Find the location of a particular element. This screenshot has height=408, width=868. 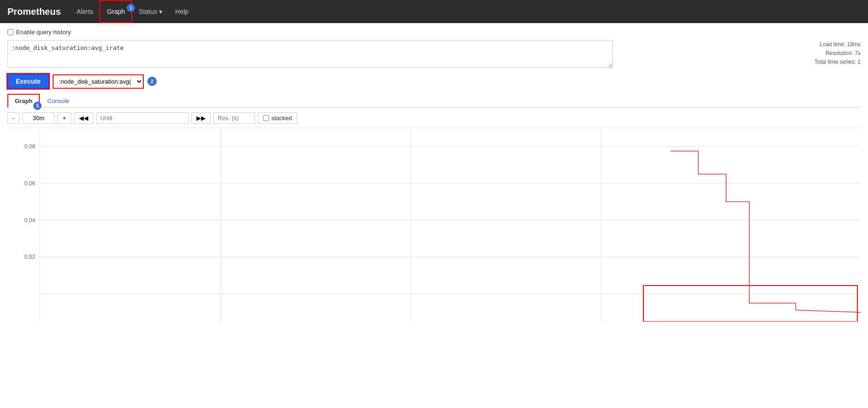

nav-status-label: Status is located at coordinates (148, 12).